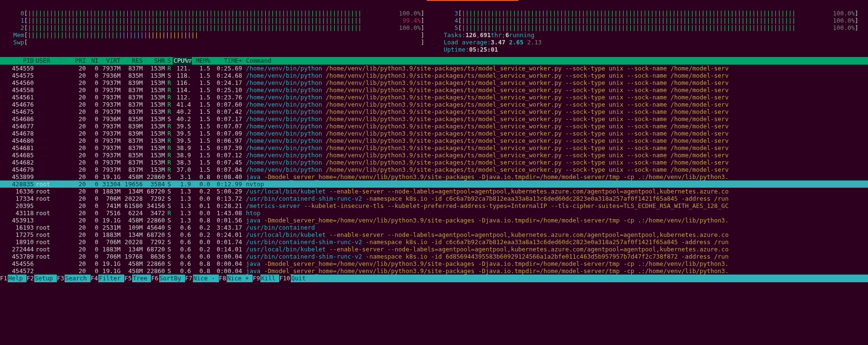  What do you see at coordinates (95, 278) in the screenshot?
I see `fkey-F4: F4` at bounding box center [95, 278].